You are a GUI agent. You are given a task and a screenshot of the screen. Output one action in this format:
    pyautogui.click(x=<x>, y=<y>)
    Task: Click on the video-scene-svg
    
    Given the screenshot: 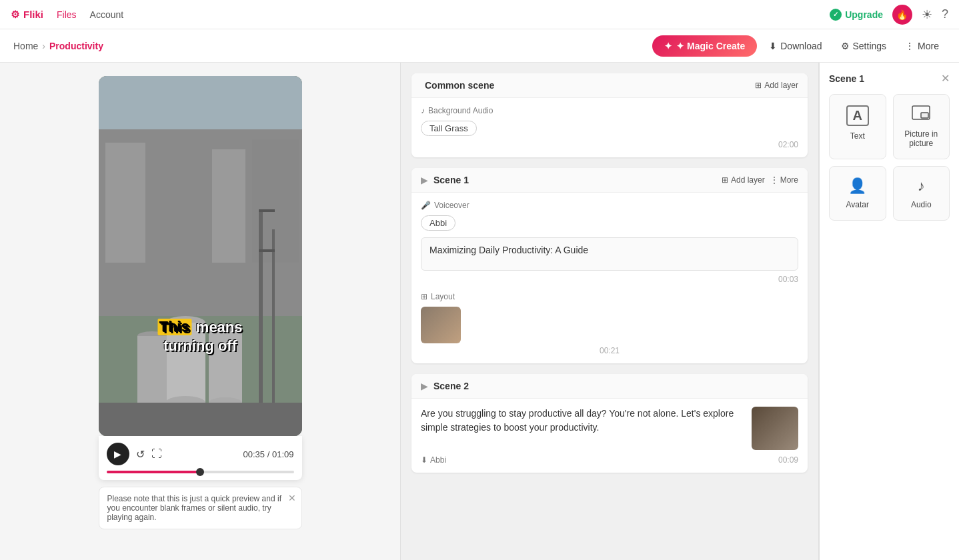 What is the action you would take?
    pyautogui.click(x=200, y=256)
    